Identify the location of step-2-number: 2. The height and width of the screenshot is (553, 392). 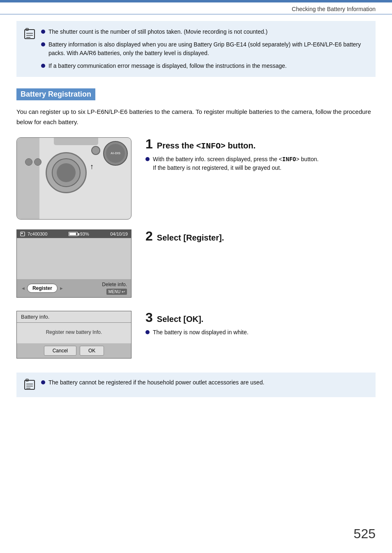
(149, 236).